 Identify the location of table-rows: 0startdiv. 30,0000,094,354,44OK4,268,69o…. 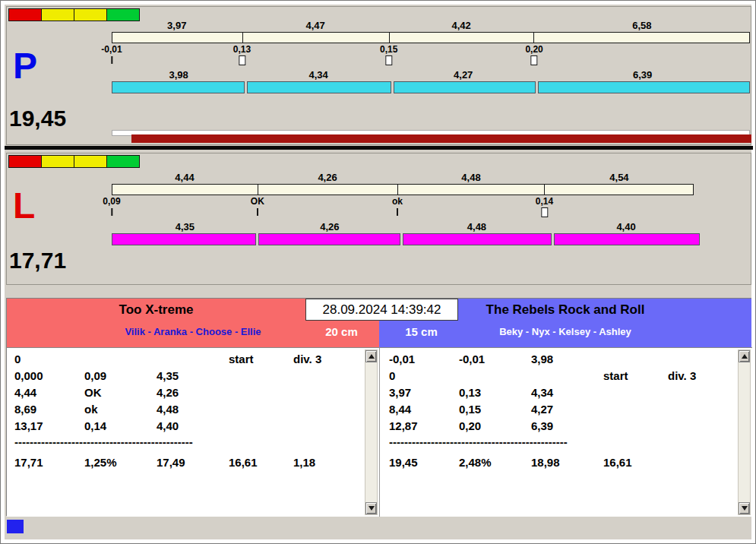
(197, 393).